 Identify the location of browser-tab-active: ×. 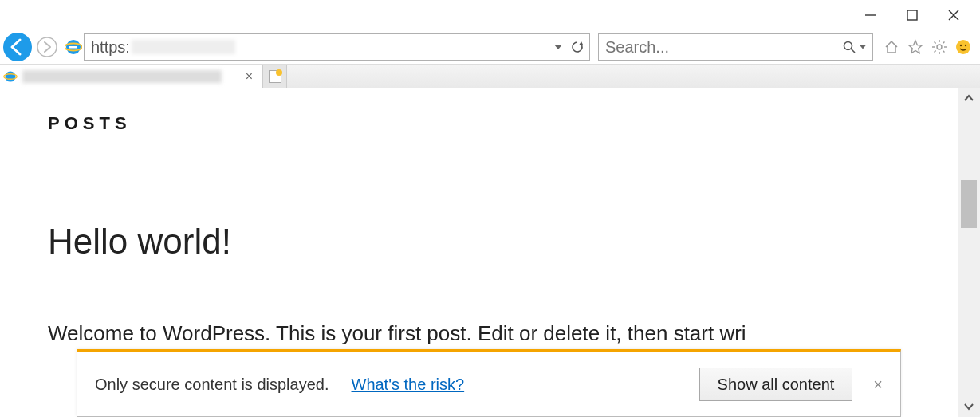
(132, 77).